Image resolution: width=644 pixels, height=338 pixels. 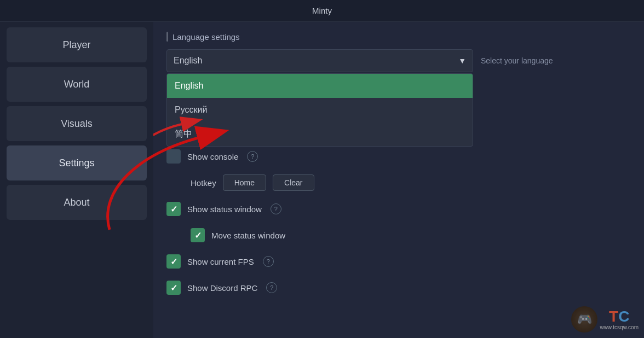 I want to click on section-header: Language settings, so click(x=399, y=37).